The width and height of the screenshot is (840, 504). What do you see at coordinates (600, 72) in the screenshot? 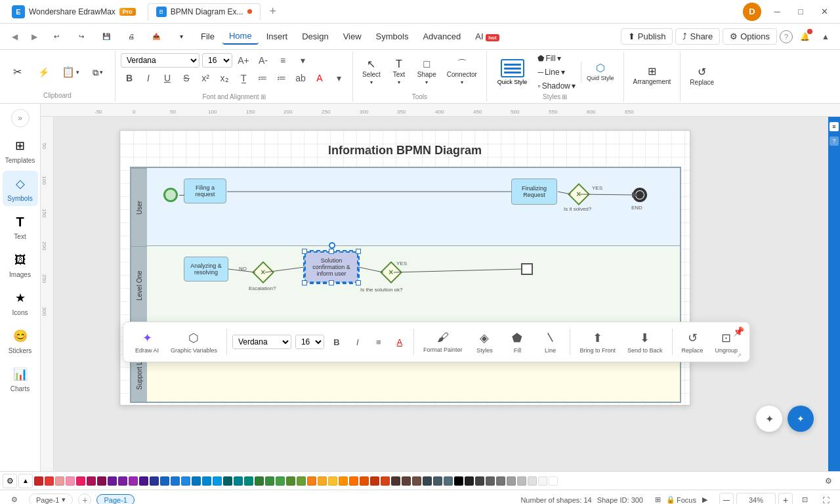
I see `quid-style-button: ⬡ Quid Style` at bounding box center [600, 72].